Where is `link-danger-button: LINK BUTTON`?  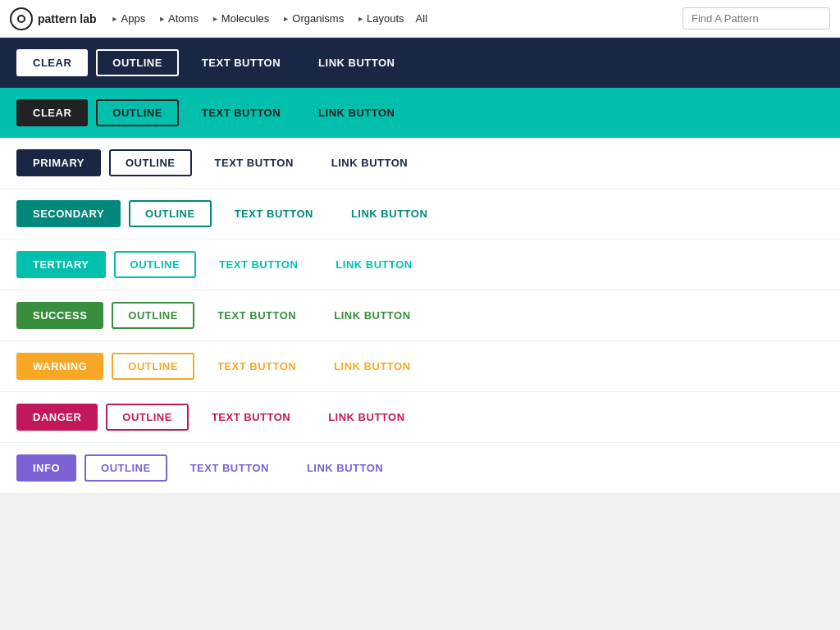
link-danger-button: LINK BUTTON is located at coordinates (366, 417).